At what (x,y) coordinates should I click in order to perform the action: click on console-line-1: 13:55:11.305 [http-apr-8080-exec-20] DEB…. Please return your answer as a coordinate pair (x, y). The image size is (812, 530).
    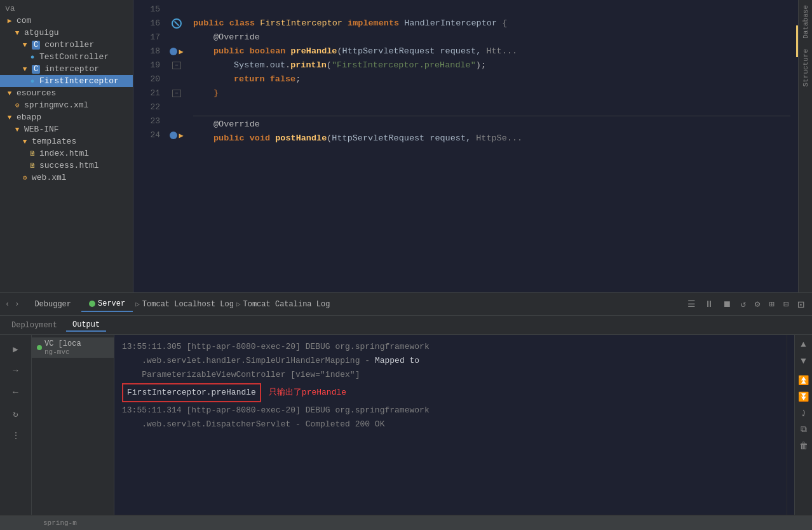
    Looking at the image, I should click on (450, 347).